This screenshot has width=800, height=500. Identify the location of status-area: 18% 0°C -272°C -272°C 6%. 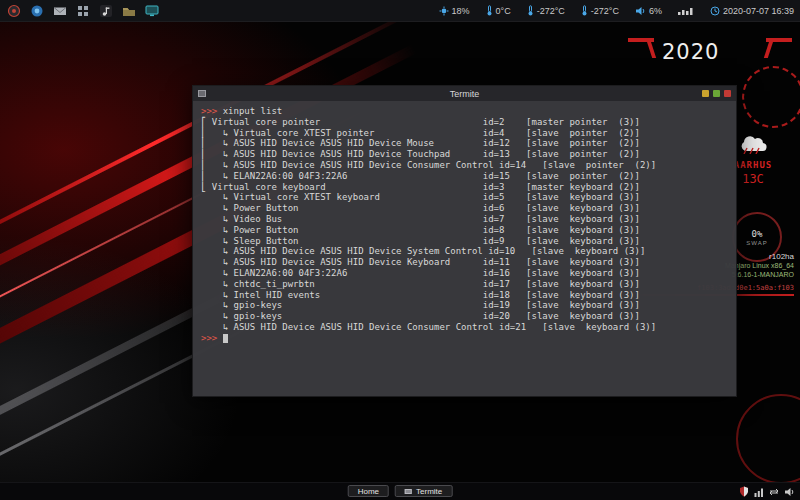
(616, 10).